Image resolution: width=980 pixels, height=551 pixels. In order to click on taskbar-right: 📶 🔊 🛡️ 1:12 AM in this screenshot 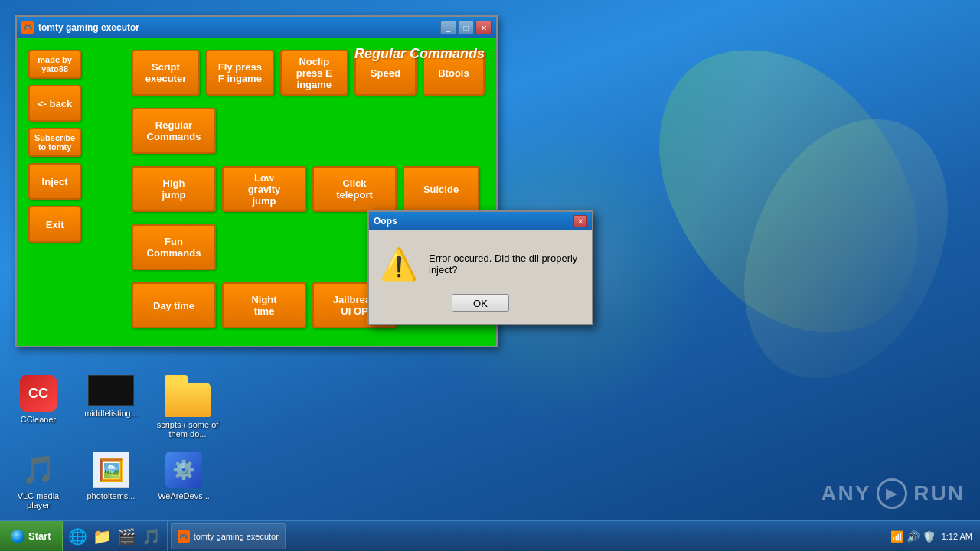, I will do `click(931, 536)`.